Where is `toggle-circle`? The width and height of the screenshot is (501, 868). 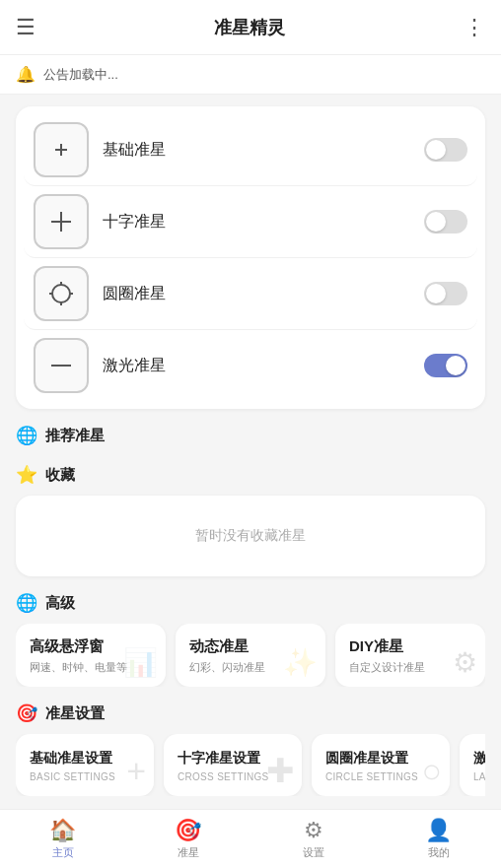
toggle-circle is located at coordinates (446, 294).